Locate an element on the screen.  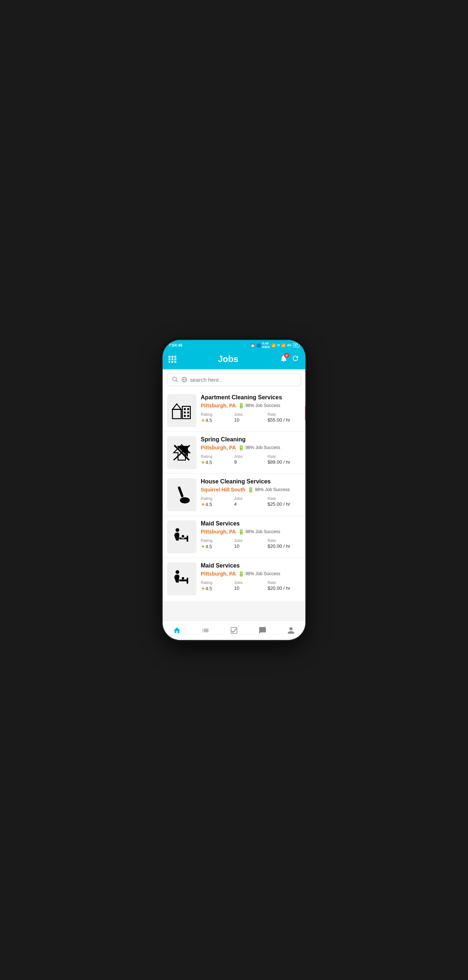
job-loc-row-1: Pittsburgh, PA 🔋 98% Job Success is located at coordinates (251, 406).